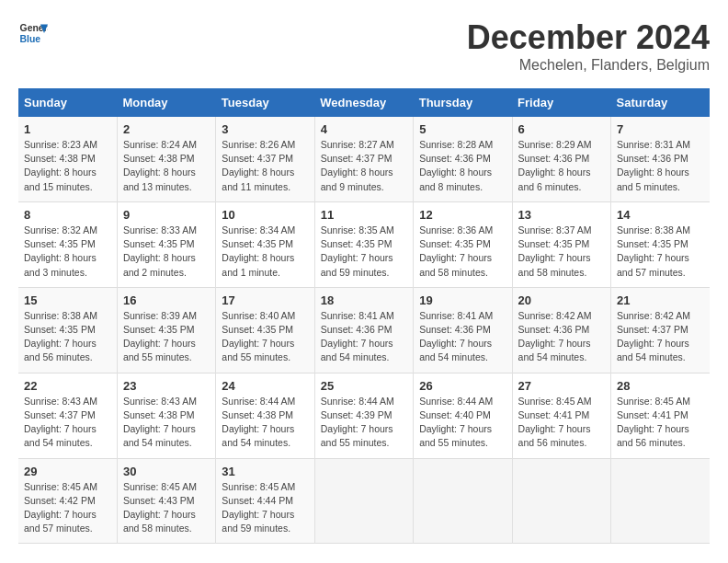  What do you see at coordinates (265, 166) in the screenshot?
I see `day-info: Sunrise: 8:26 AM Sunset: 4:37 PM Dayligh…` at bounding box center [265, 166].